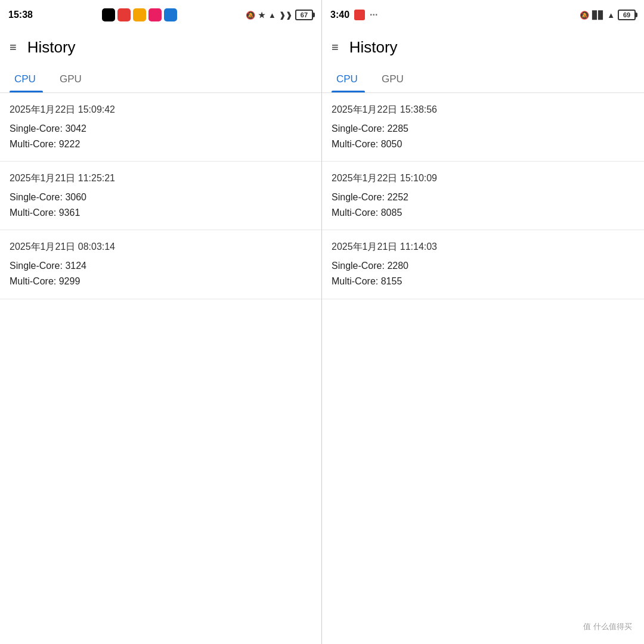  Describe the element at coordinates (161, 265) in the screenshot. I see `left-record-2: 2025年1月21日 08:03:14 Single-Core: 3124 Mu…` at that location.